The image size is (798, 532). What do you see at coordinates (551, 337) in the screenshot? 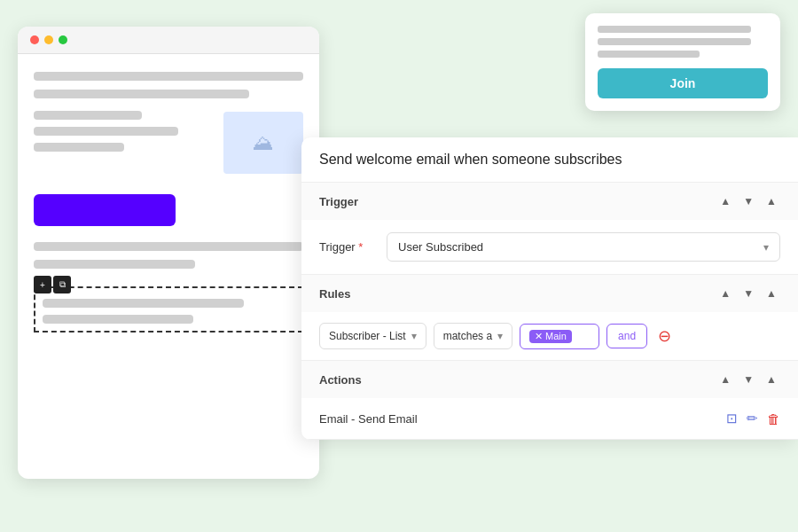
I see `tag-badge: ✕ Main` at bounding box center [551, 337].